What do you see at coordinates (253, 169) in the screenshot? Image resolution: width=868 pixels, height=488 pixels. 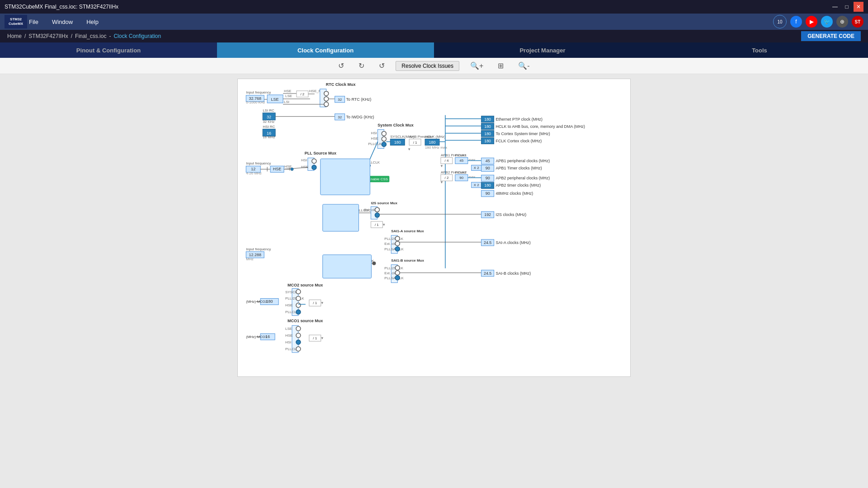 I see `svg-text: 12` at bounding box center [253, 169].